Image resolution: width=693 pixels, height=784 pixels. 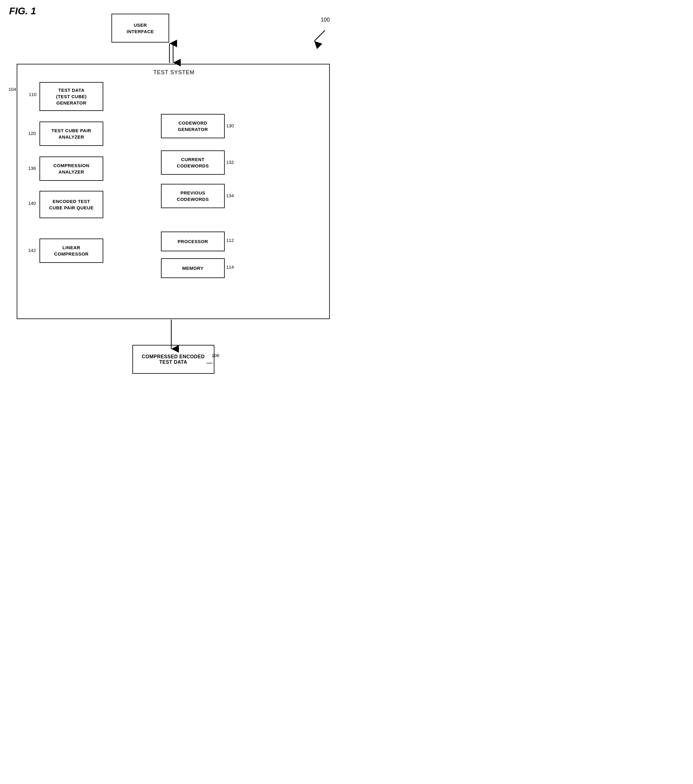 What do you see at coordinates (193, 126) in the screenshot?
I see `box-130: CODEWORDGENERATOR` at bounding box center [193, 126].